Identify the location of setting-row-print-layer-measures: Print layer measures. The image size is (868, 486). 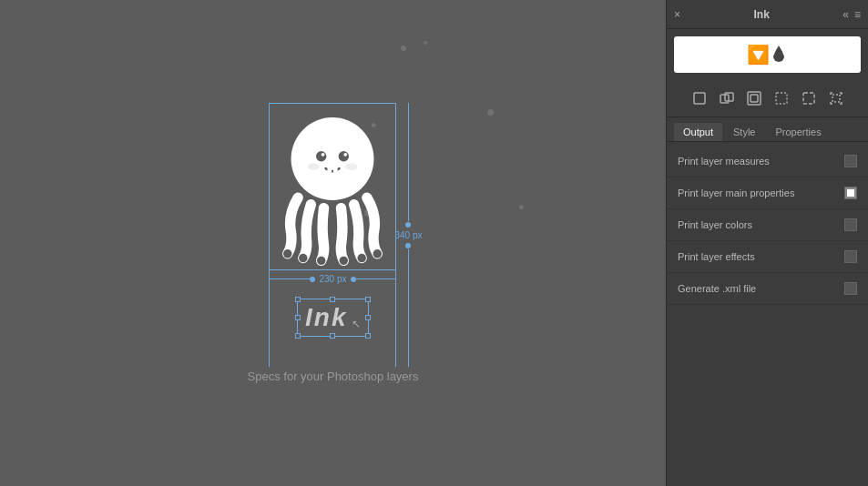
(767, 162).